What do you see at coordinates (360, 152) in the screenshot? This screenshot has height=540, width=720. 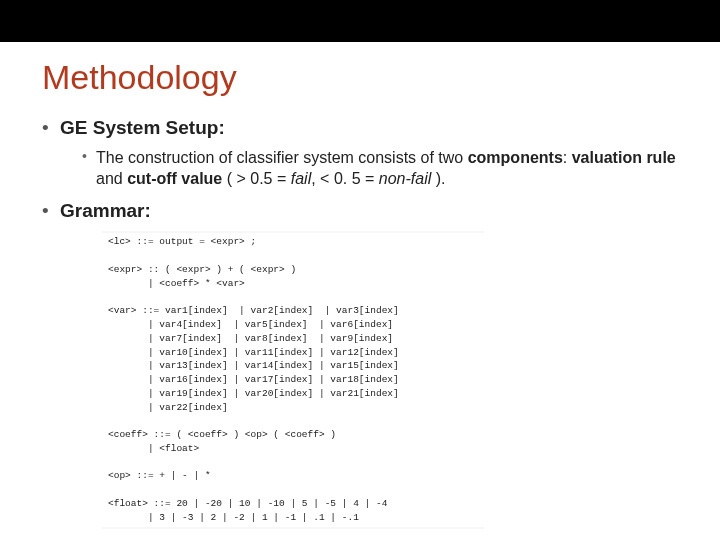 I see `bullet-ge-setup: GE System Setup: The construction of cla…` at bounding box center [360, 152].